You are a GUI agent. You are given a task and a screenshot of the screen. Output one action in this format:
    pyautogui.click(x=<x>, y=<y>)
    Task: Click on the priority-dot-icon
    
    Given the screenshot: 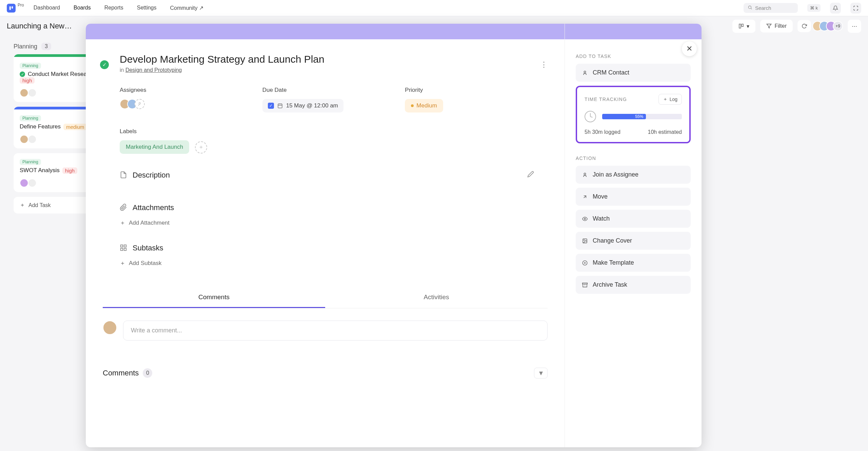 What is the action you would take?
    pyautogui.click(x=412, y=106)
    